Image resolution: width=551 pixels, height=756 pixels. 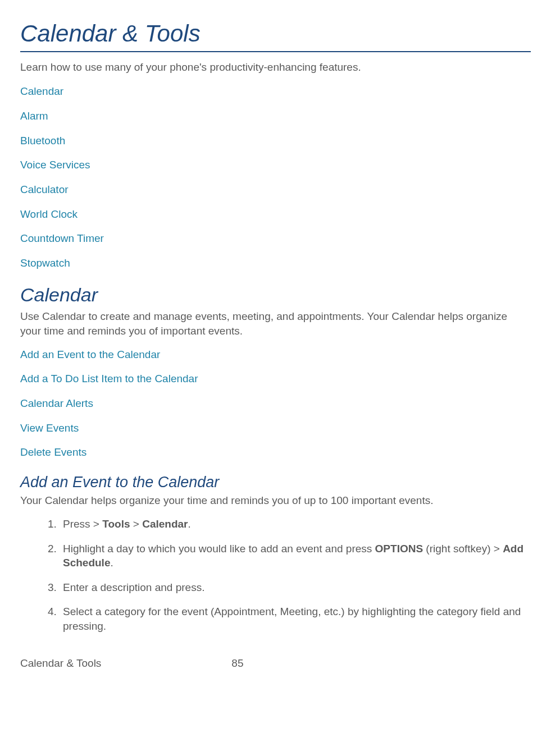 What do you see at coordinates (295, 556) in the screenshot?
I see `step-2: Highlight a day to which you would like …` at bounding box center [295, 556].